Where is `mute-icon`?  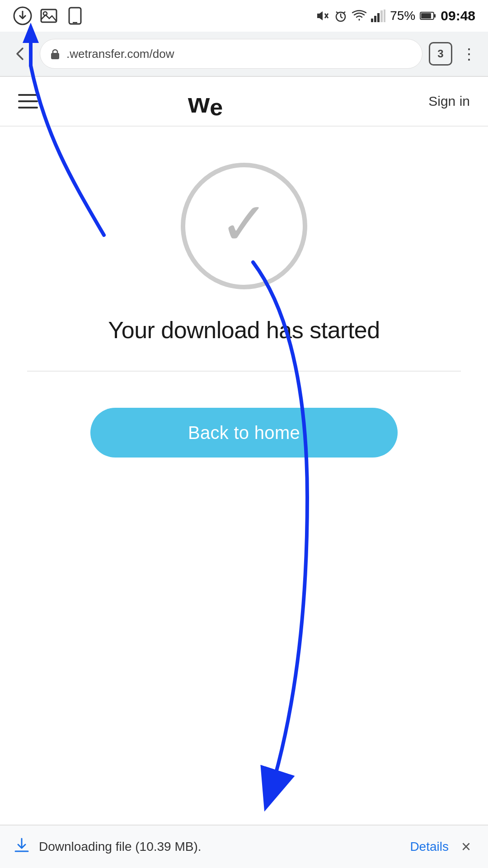 mute-icon is located at coordinates (323, 16).